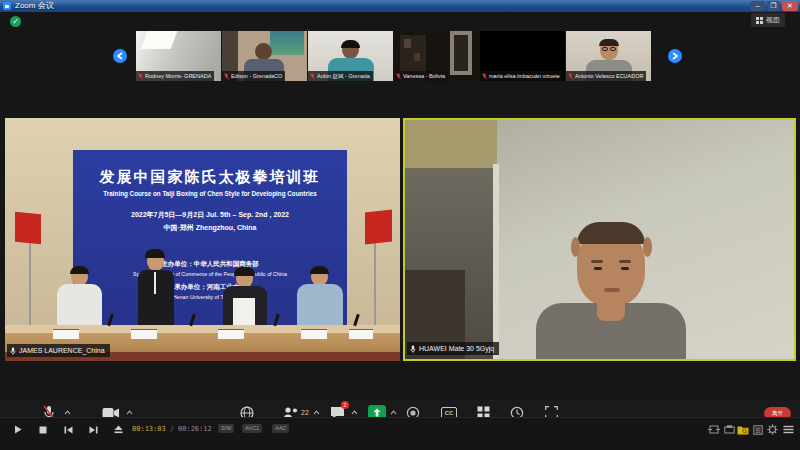  What do you see at coordinates (340, 76) in the screenshot?
I see `participant-name-tag: Aubin 赵斌 - Grenada` at bounding box center [340, 76].